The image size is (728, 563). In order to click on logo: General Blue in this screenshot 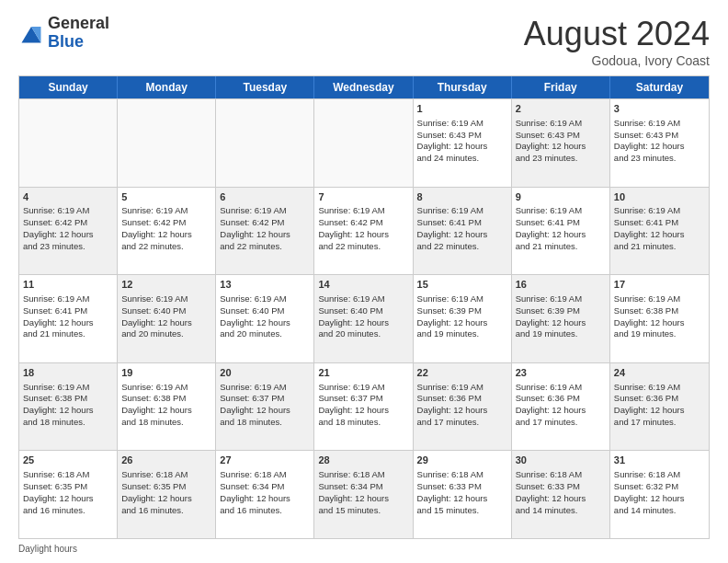, I will do `click(64, 33)`.